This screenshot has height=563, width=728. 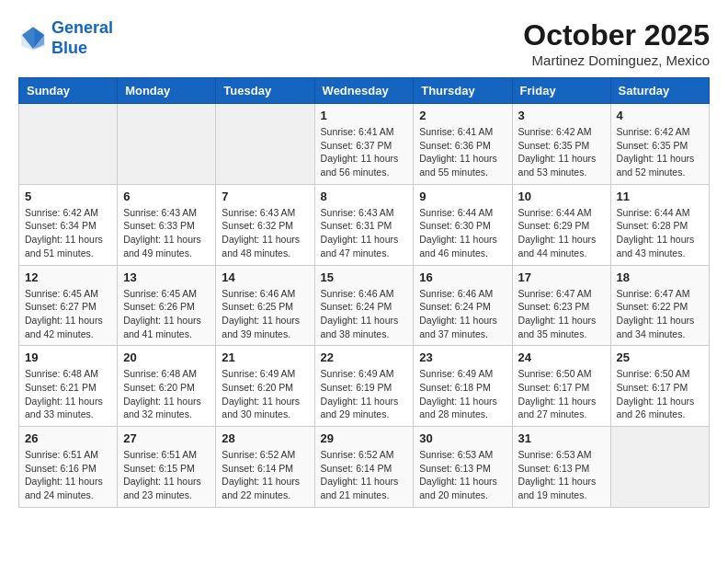 I want to click on calendar-cell: 6Sunrise: 6:43 AMSunset: 6:33 PMDaylight…, so click(x=167, y=224).